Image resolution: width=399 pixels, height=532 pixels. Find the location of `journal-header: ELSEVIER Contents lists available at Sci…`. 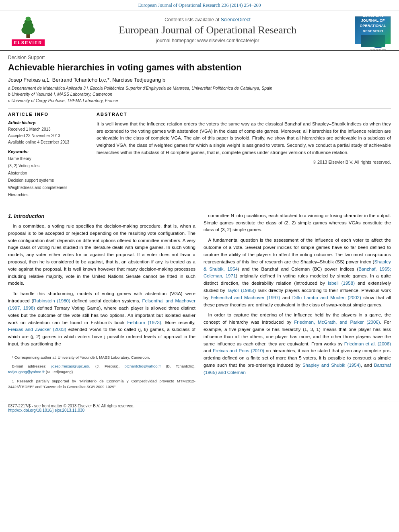

journal-header: ELSEVIER Contents lists available at Sci… is located at coordinates (200, 31).